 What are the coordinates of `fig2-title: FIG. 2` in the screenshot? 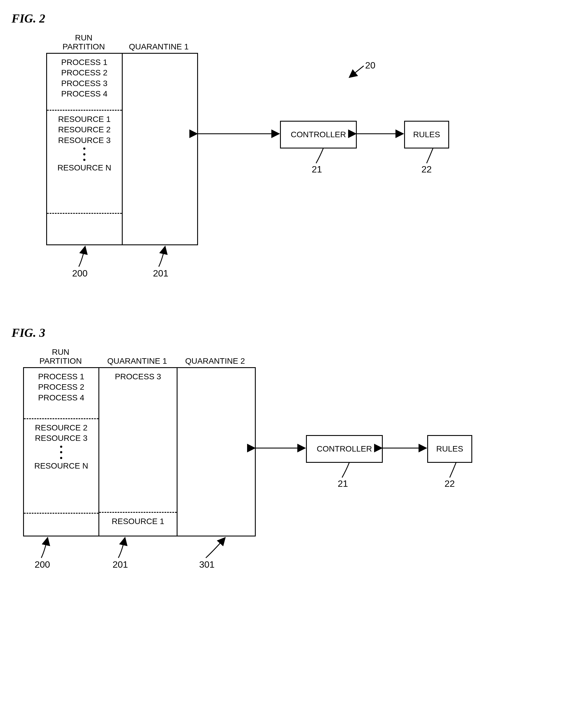 It's located at (288, 18).